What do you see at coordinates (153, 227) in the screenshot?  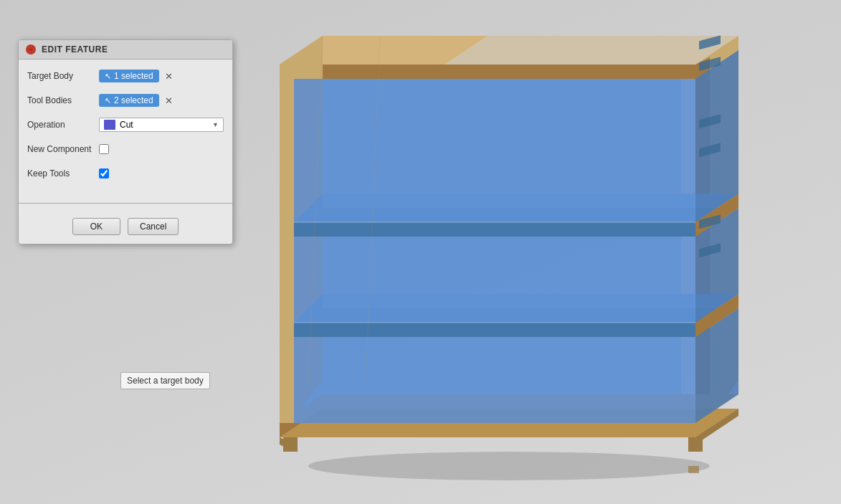 I see `cancel-button: Cancel` at bounding box center [153, 227].